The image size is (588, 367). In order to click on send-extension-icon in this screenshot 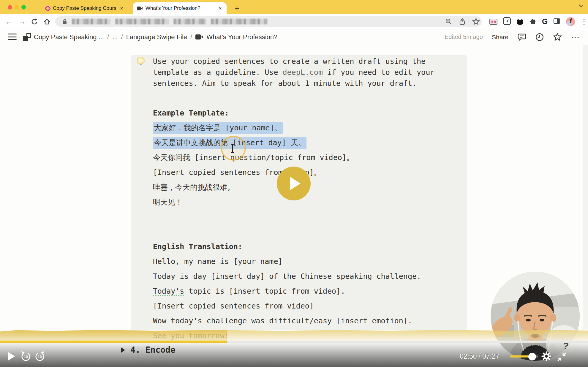, I will do `click(507, 22)`.